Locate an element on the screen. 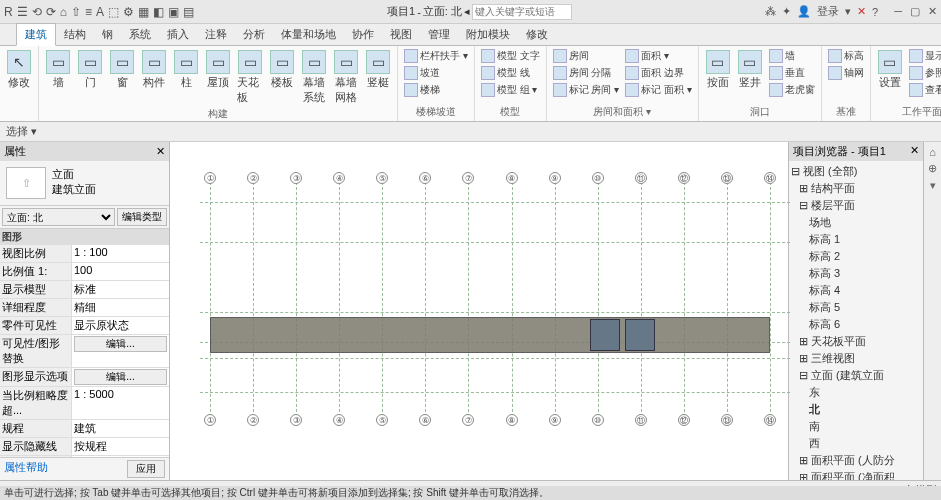  ribbon-small-btn: 楼梯 is located at coordinates (436, 90).